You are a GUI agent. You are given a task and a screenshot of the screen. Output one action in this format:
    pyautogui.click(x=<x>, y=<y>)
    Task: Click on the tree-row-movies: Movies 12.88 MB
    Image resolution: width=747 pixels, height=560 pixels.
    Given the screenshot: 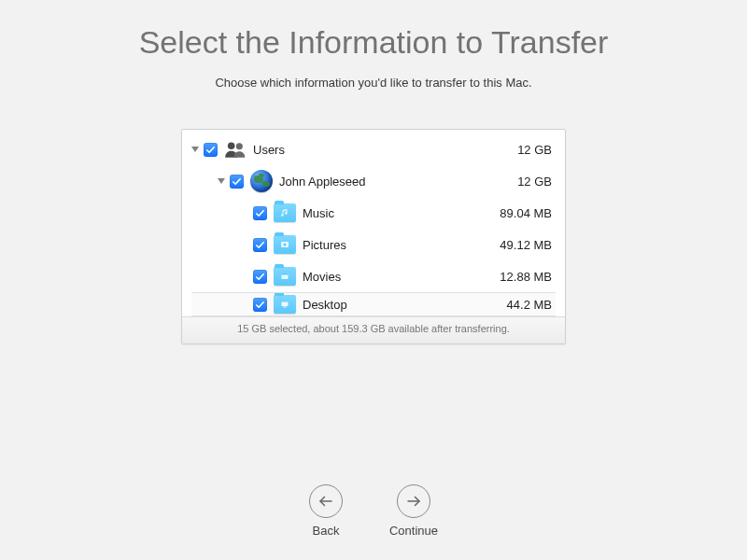 What is the action you would take?
    pyautogui.click(x=374, y=276)
    